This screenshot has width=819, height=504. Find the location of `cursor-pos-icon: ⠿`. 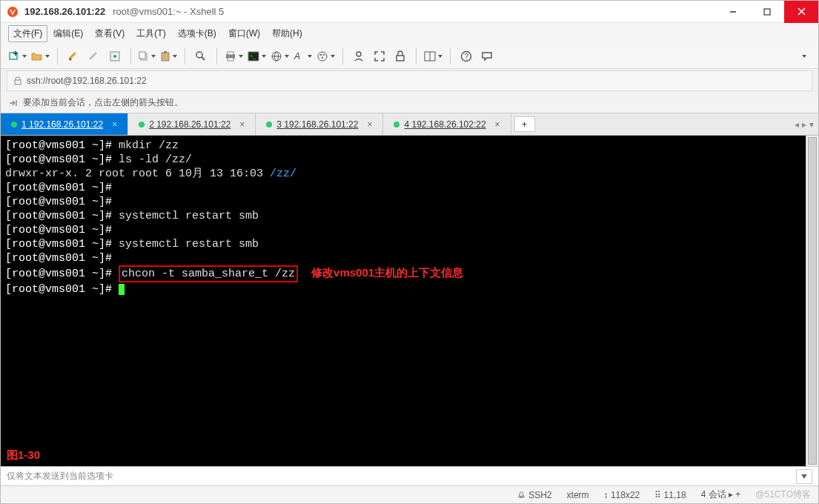

cursor-pos-icon: ⠿ is located at coordinates (659, 495).